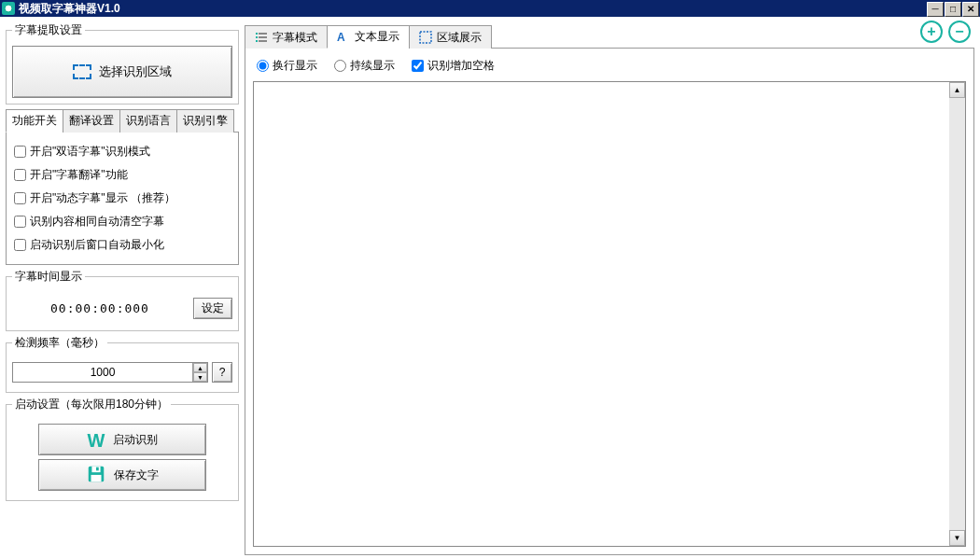 Image resolution: width=980 pixels, height=558 pixels. I want to click on close-button: ✕, so click(971, 9).